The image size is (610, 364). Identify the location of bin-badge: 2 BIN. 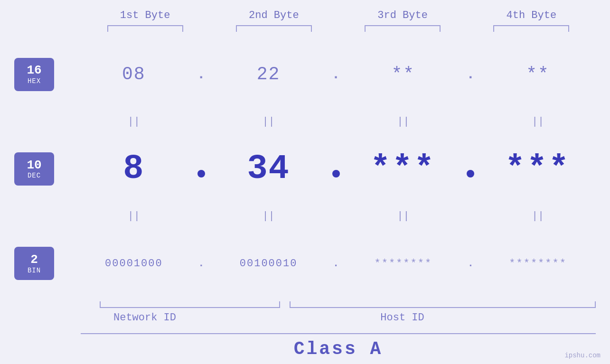
(34, 263).